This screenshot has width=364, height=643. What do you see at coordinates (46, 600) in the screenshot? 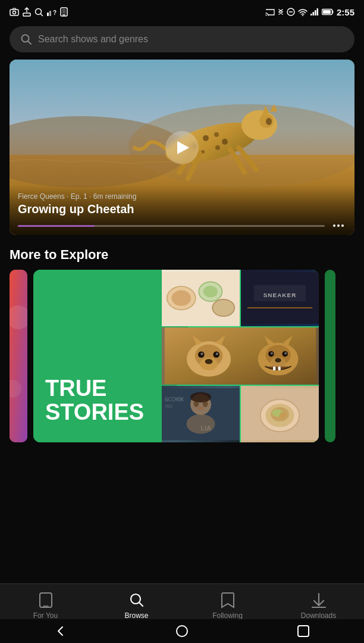
I see `tablet-icon` at bounding box center [46, 600].